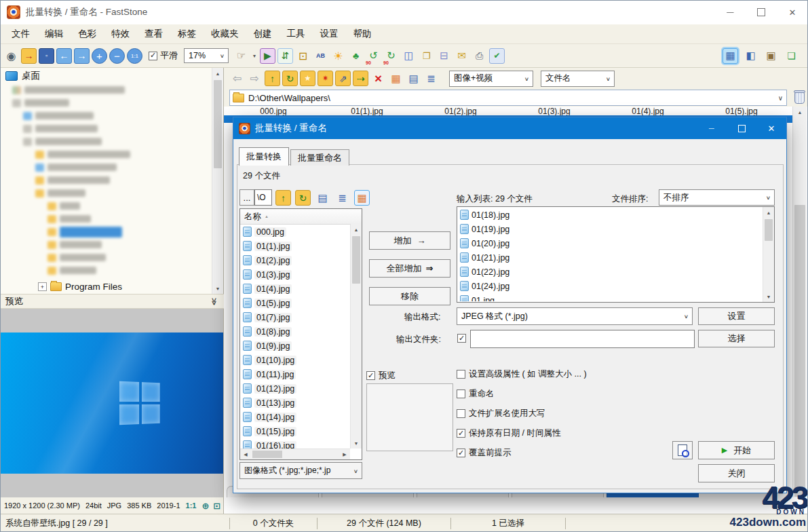 The image size is (808, 532). I want to click on rotate-right-icon: ↻90, so click(391, 56).